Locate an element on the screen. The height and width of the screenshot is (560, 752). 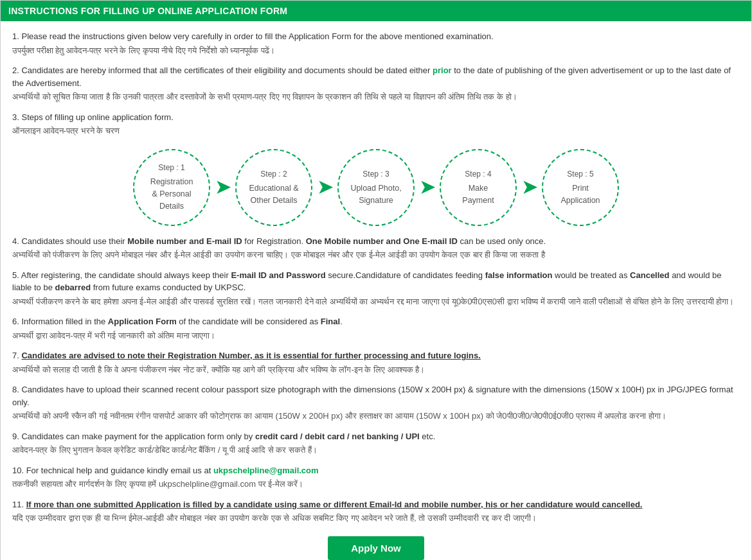
page-header: INSTRUCTIONS FOR FILLING UP ONLINE APPLI… is located at coordinates (376, 11).